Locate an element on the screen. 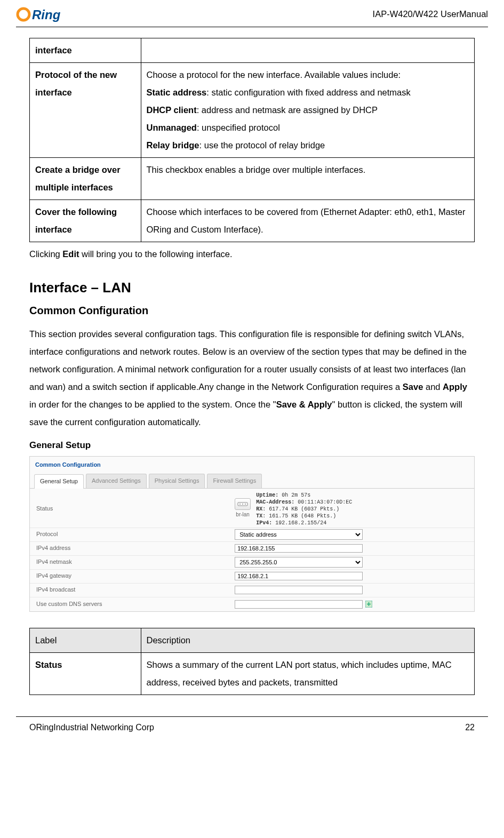 This screenshot has width=504, height=838. protocol-desc: : unspecified protocol is located at coordinates (238, 127).